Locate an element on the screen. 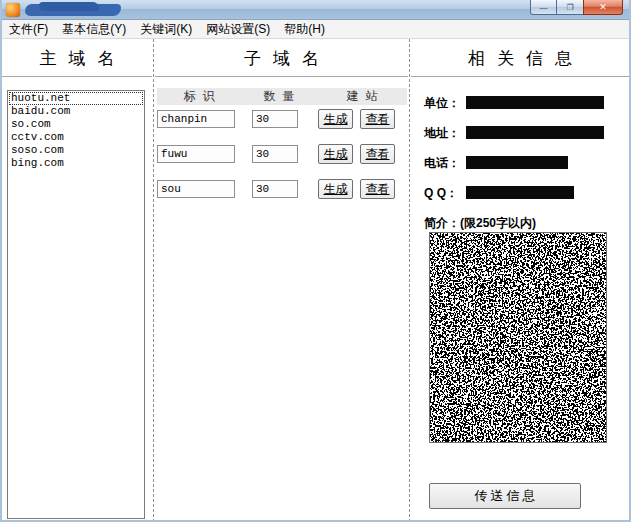 Image resolution: width=631 pixels, height=522 pixels. unit-field-redacted is located at coordinates (535, 102).